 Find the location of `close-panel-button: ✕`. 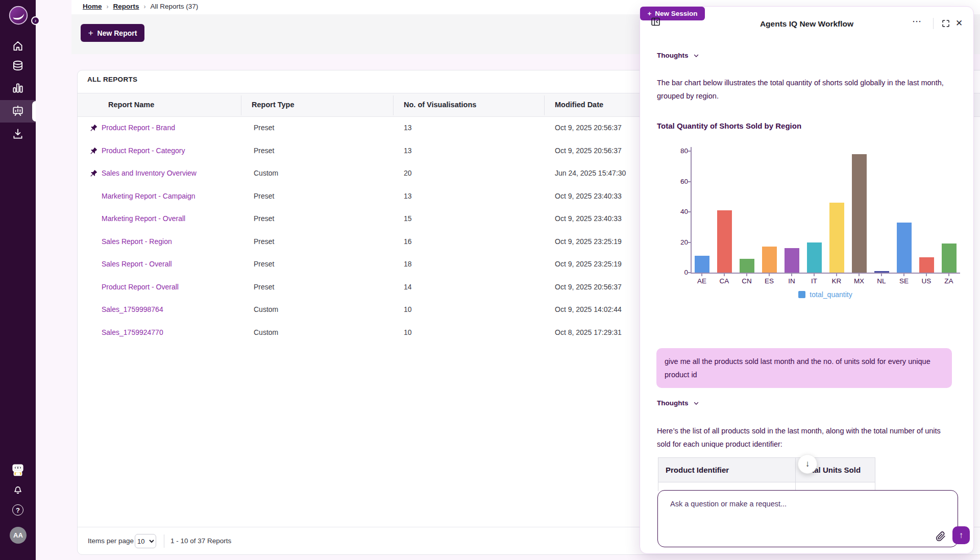

close-panel-button: ✕ is located at coordinates (959, 23).